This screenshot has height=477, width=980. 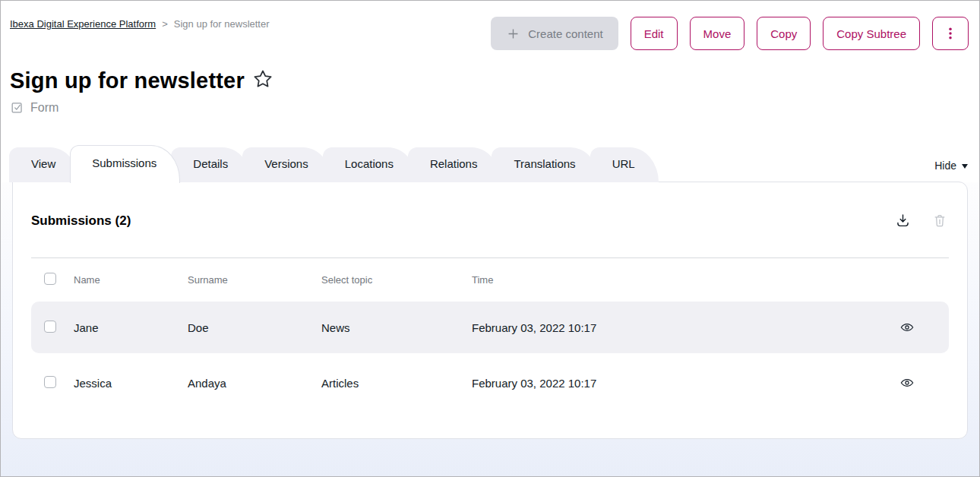 What do you see at coordinates (397, 383) in the screenshot?
I see `cell-select-topic: Articles` at bounding box center [397, 383].